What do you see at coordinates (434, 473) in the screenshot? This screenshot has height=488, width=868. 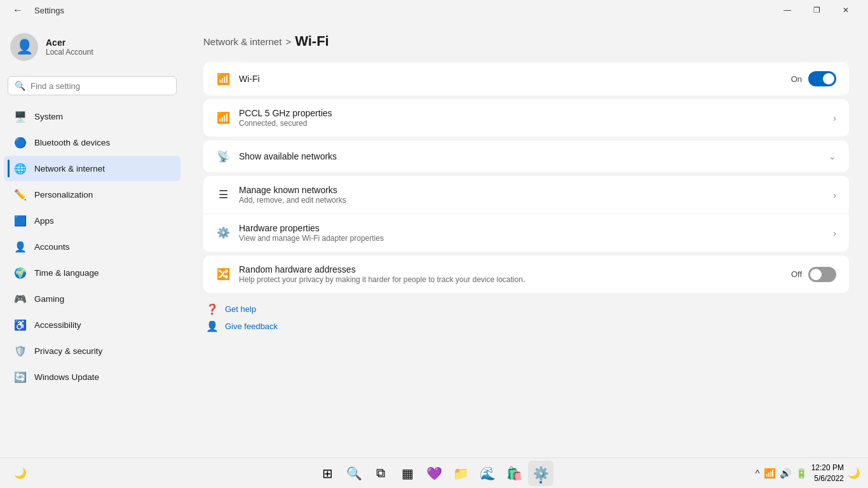 I see `taskbar-center: ⊞🔍⧉▦💜📁🌊🛍️⚙️` at bounding box center [434, 473].